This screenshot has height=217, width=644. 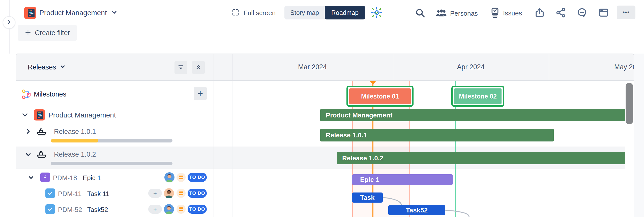 What do you see at coordinates (75, 155) in the screenshot?
I see `release2-name: Release 1.0.2` at bounding box center [75, 155].